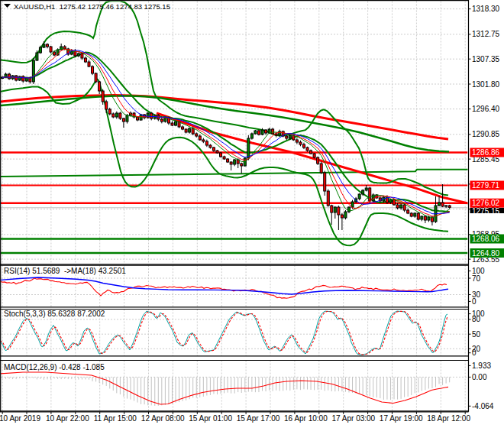  Describe the element at coordinates (481, 365) in the screenshot. I see `svg-text: 1.933` at that location.